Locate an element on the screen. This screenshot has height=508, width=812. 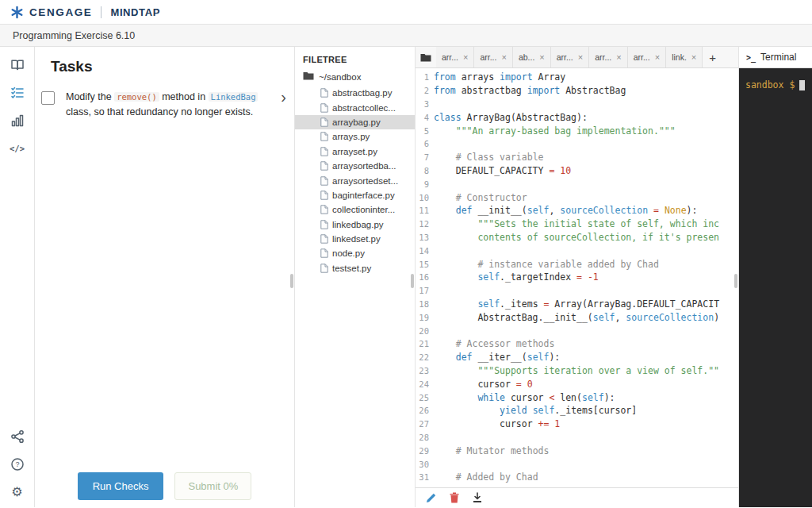
file-item: abstractbag.py is located at coordinates (355, 93).